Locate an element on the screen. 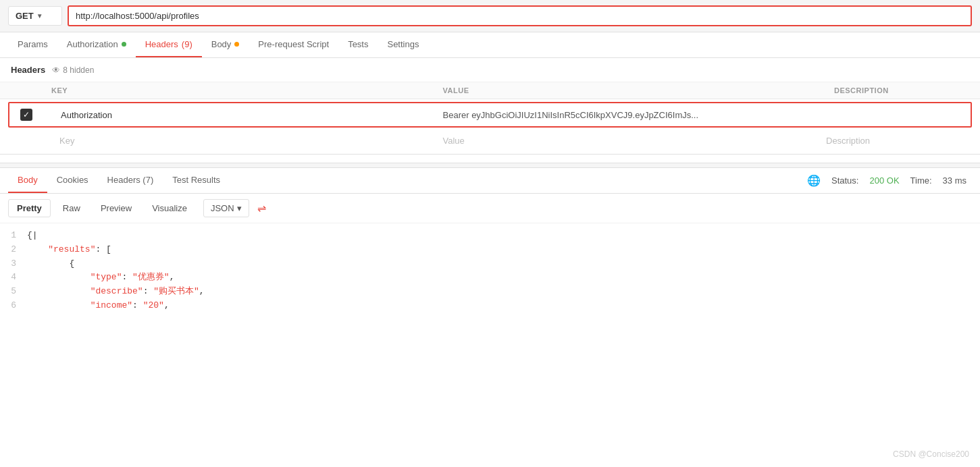 This screenshot has height=467, width=980. hidden-badge: 👁 8 hidden is located at coordinates (73, 70).